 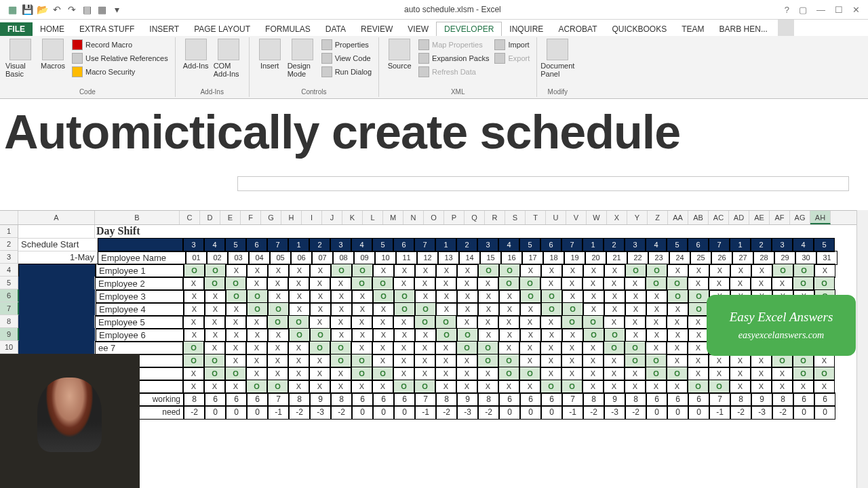 I want to click on col-header: C, so click(x=190, y=218).